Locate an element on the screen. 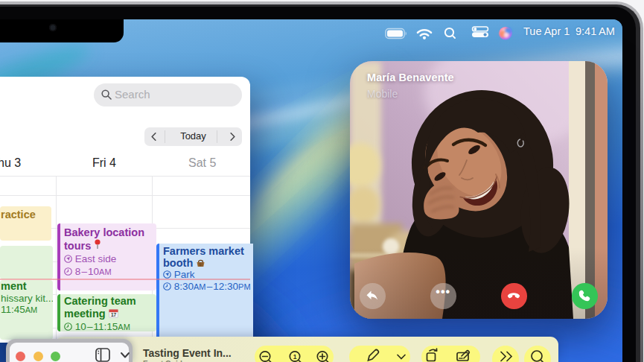 The image size is (644, 362). svg-text: 17 is located at coordinates (114, 314).